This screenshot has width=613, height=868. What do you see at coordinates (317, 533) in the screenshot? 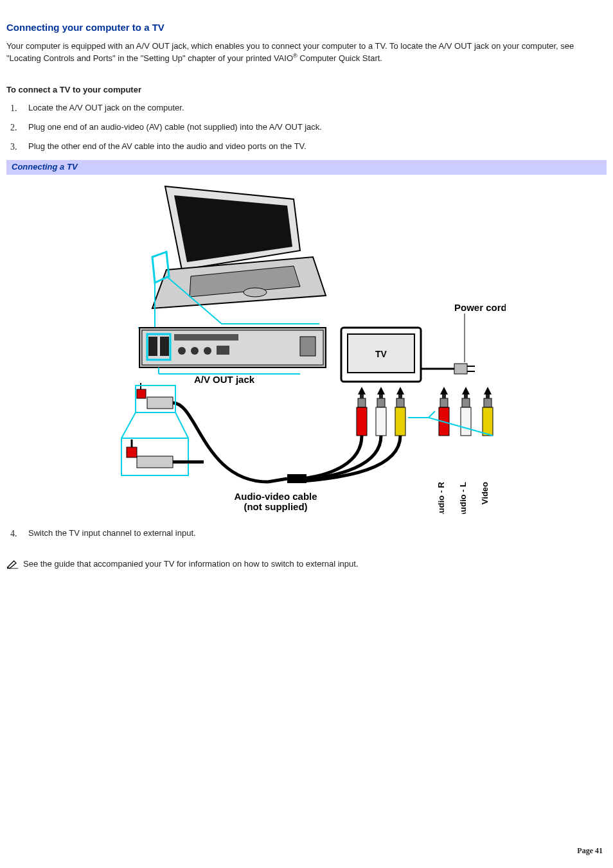
I see `step-4: 4. Switch the TV input channel to extern…` at bounding box center [317, 533].